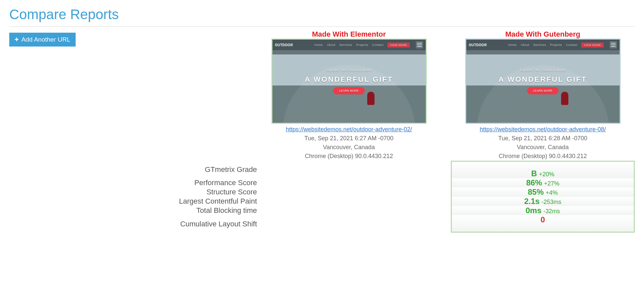 Image resolution: width=644 pixels, height=297 pixels. What do you see at coordinates (322, 15) in the screenshot?
I see `page-title: Compare Reports` at bounding box center [322, 15].